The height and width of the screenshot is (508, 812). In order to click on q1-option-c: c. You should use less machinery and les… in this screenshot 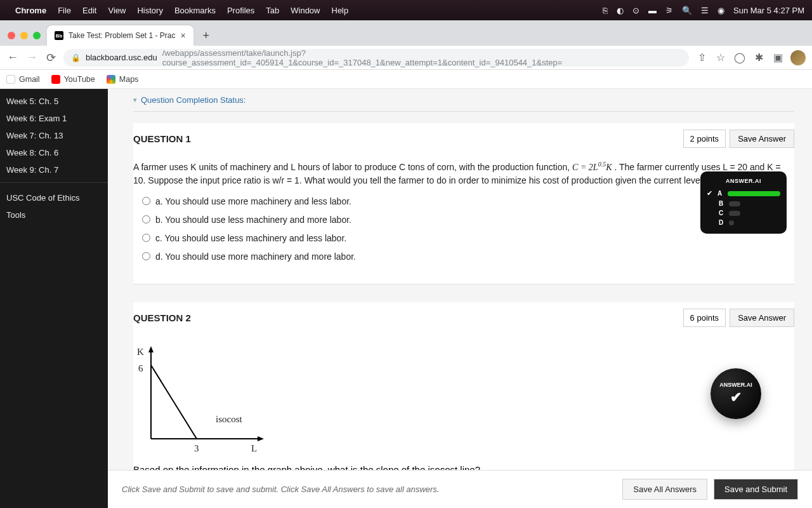, I will do `click(468, 239)`.